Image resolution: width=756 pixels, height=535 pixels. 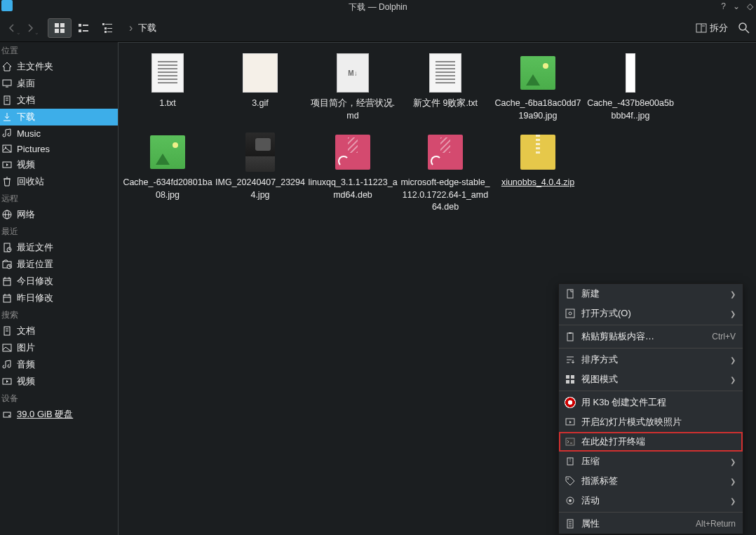 I want to click on breadcrumb: 下载, so click(x=147, y=28).